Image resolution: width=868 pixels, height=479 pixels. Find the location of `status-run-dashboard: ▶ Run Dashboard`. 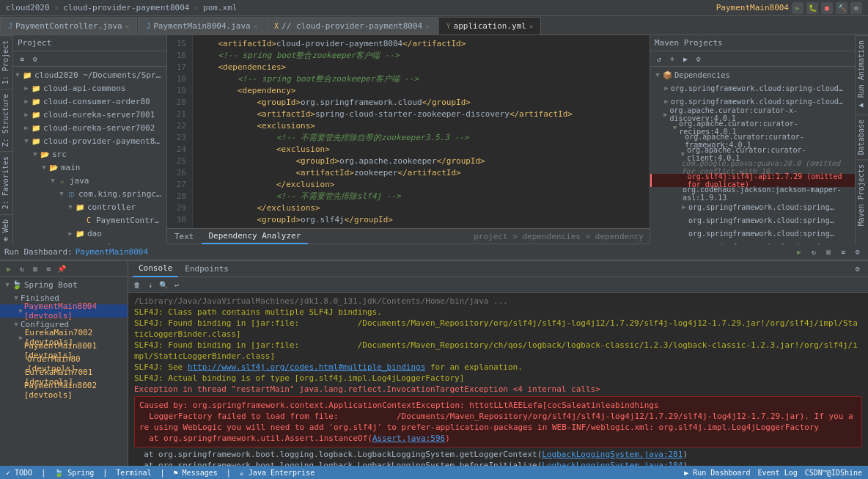

status-run-dashboard: ▶ Run Dashboard is located at coordinates (717, 472).